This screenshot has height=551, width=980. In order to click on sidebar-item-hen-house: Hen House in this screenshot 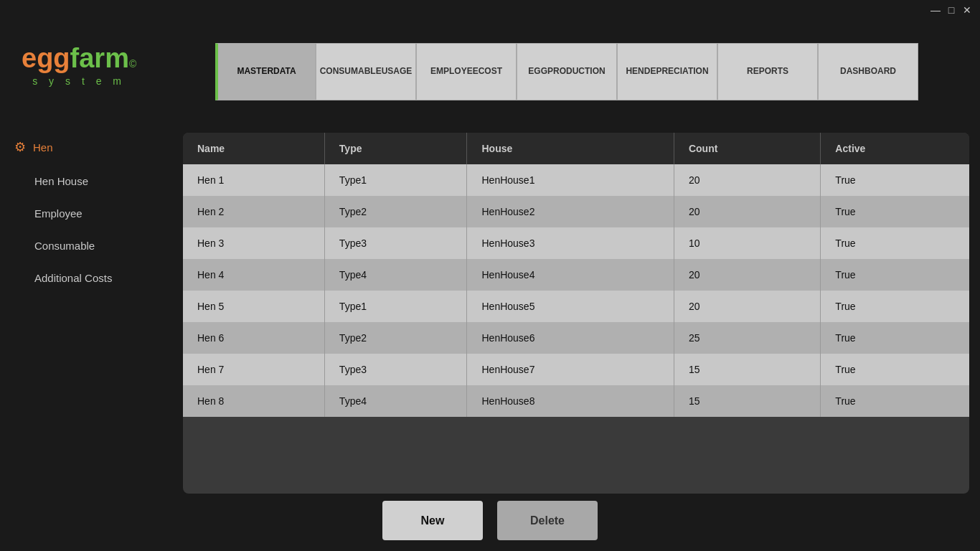, I will do `click(88, 181)`.